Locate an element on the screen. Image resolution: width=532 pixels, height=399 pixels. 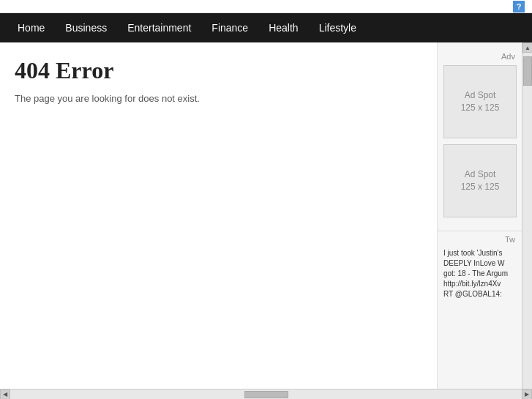
tweet-2: RT @GLOBAL14: is located at coordinates (486, 294).